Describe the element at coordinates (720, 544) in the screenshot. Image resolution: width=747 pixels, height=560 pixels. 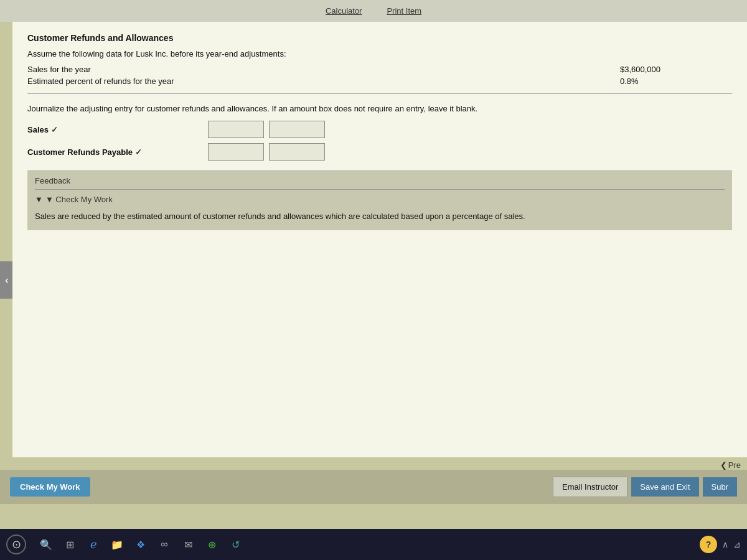
I see `taskbar-right: ? ∧ ⊿` at that location.